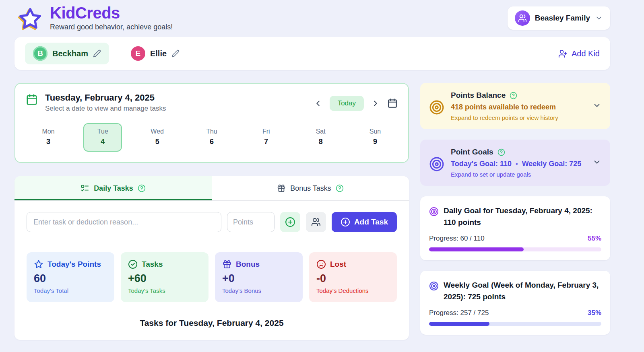 This screenshot has height=352, width=644. I want to click on frown-icon, so click(321, 264).